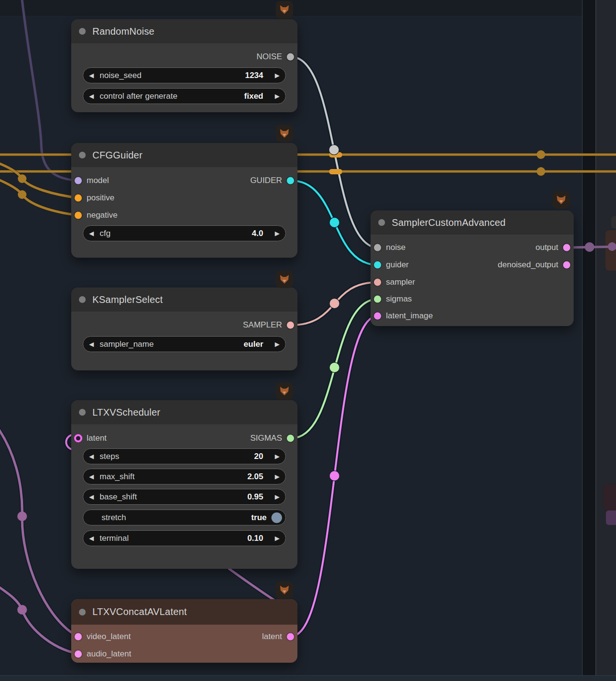  What do you see at coordinates (334, 476) in the screenshot?
I see `reroute-dot-latent` at bounding box center [334, 476].